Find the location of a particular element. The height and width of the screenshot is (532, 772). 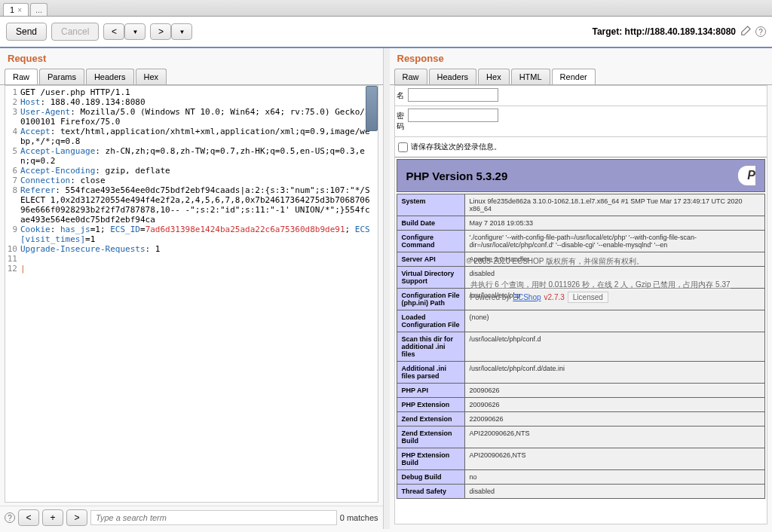

phpinfo-key: Thread Safety is located at coordinates (430, 491).